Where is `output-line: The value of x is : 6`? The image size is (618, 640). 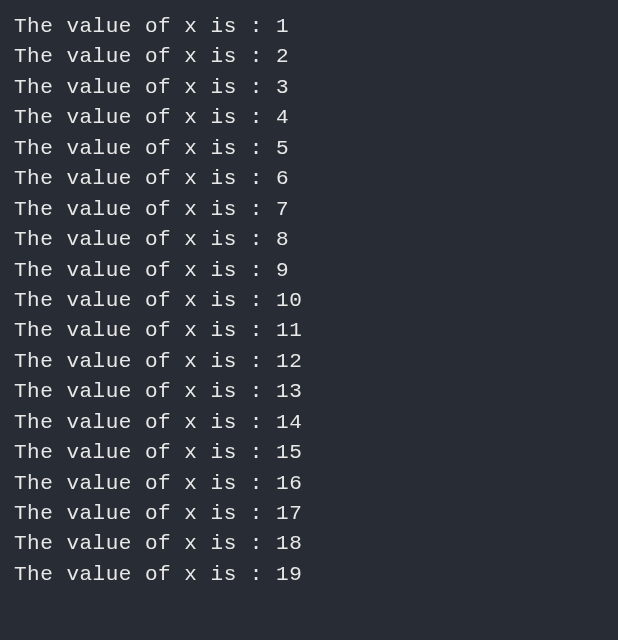
output-line: The value of x is : 6 is located at coordinates (309, 179).